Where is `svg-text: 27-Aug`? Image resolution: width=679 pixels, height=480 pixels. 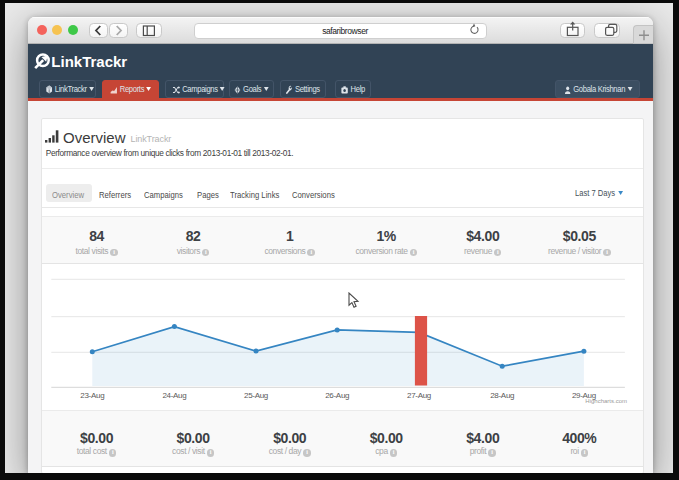 svg-text: 27-Aug is located at coordinates (419, 396).